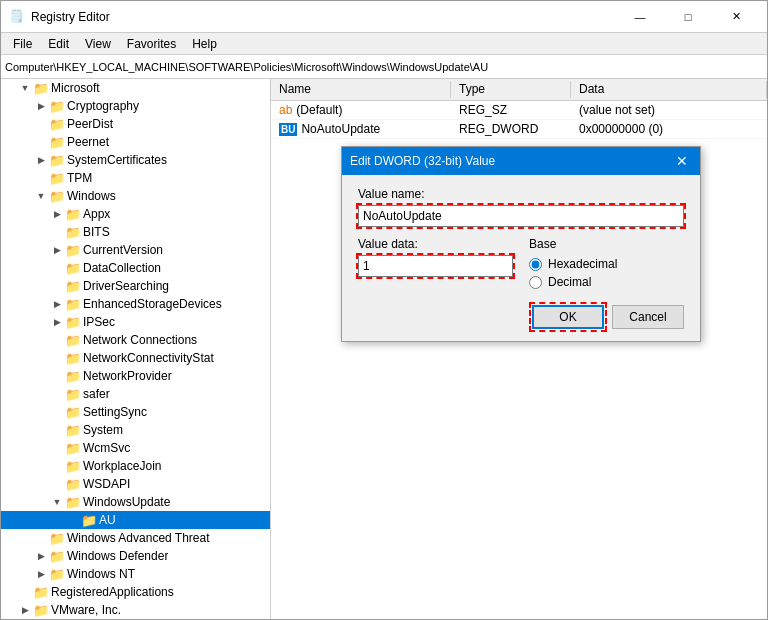 The image size is (768, 620). I want to click on tree-label-workplacejoin: WorkplaceJoin, so click(122, 466).